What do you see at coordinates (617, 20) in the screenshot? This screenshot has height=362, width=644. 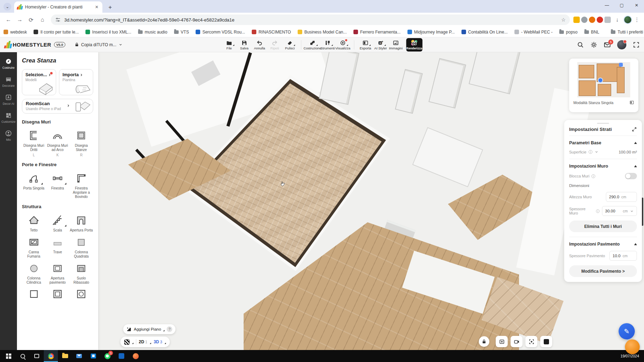 I see `downloads-icon: ↓` at bounding box center [617, 20].